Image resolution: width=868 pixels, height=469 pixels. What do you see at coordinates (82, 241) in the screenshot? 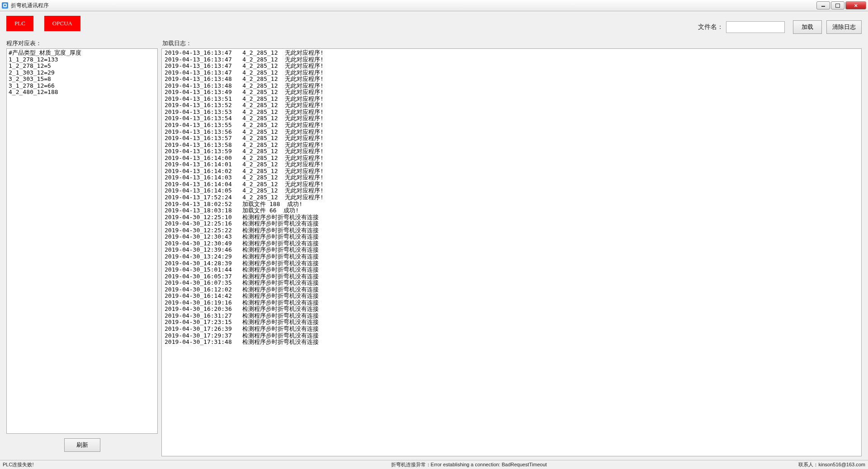
I see `program-table-textarea: #产品类型_材质_宽度_厚度 1_1_278_12=133 1_2_278_12…` at bounding box center [82, 241].